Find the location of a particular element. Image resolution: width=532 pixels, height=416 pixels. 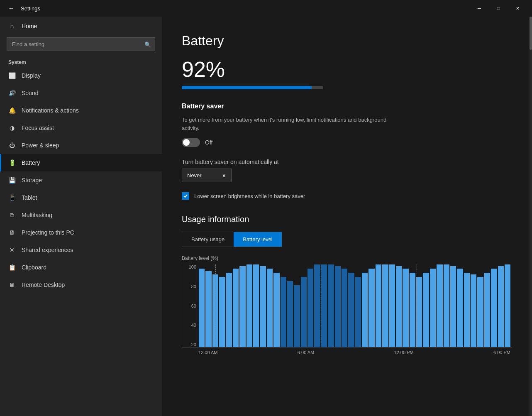

x-tick-6am: 6:00 AM is located at coordinates (306, 352).